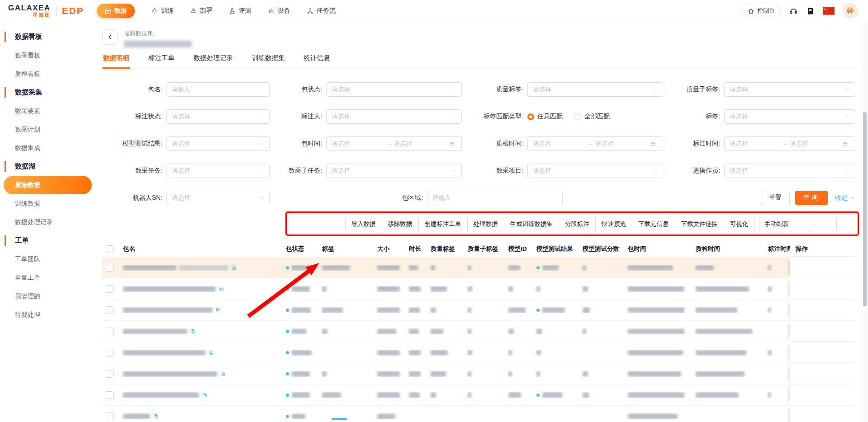  Describe the element at coordinates (845, 198) in the screenshot. I see `collapse-link: 收起` at that location.